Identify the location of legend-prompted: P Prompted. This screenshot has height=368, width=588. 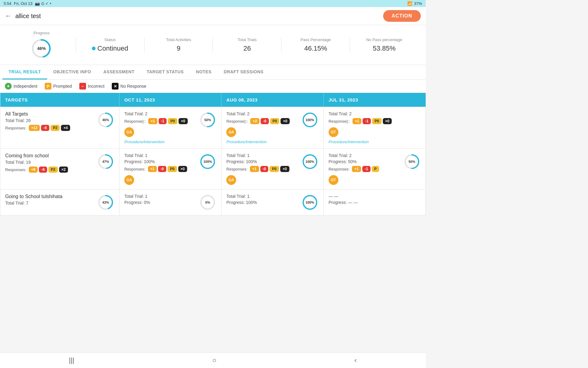
(58, 86).